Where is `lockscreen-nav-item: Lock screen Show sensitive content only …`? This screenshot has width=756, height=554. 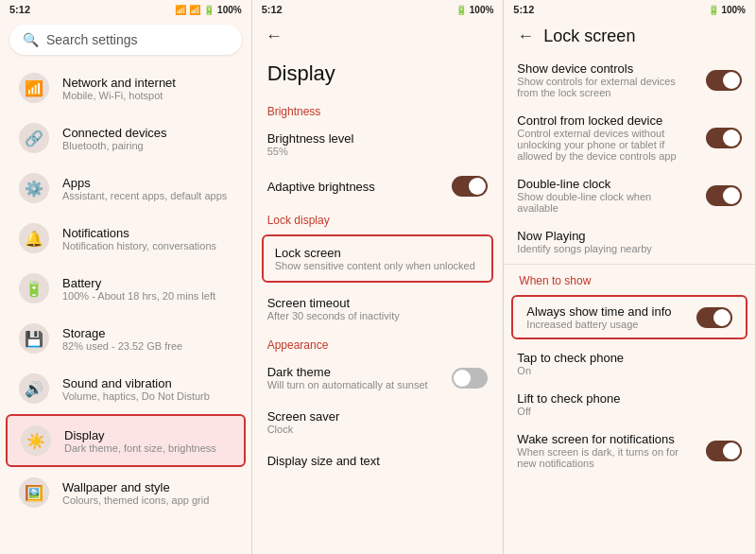 lockscreen-nav-item: Lock screen Show sensitive content only … is located at coordinates (378, 259).